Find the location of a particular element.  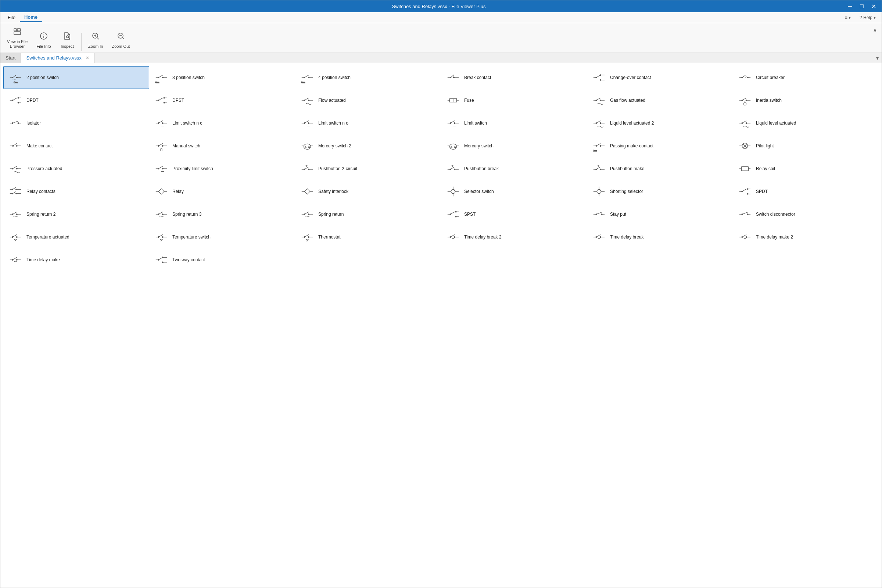

grid-item-two-way-contact: Two way contact is located at coordinates (222, 260).